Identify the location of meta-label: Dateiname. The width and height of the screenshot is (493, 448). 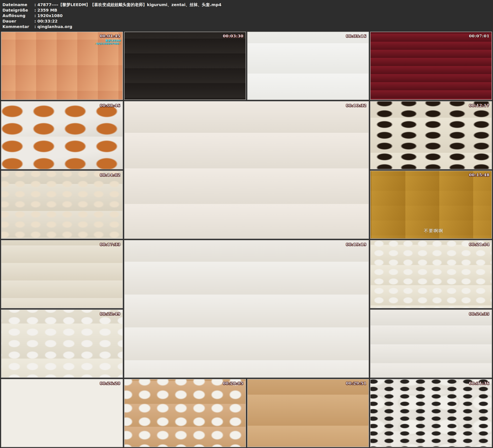
(18, 5).